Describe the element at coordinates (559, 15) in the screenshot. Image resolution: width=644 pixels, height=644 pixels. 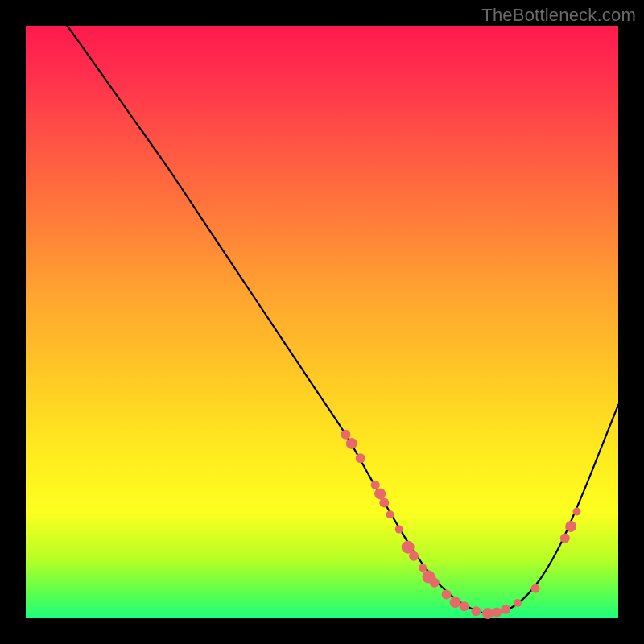
I see `watermark-text: TheBottleneck.com` at that location.